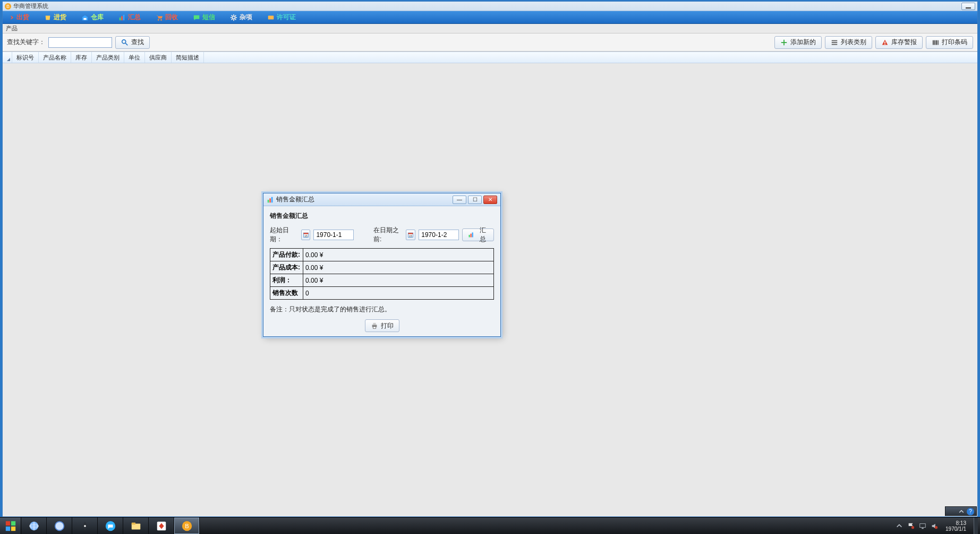 The height and width of the screenshot is (534, 980). What do you see at coordinates (108, 57) in the screenshot?
I see `col-category: 产品类别` at bounding box center [108, 57].